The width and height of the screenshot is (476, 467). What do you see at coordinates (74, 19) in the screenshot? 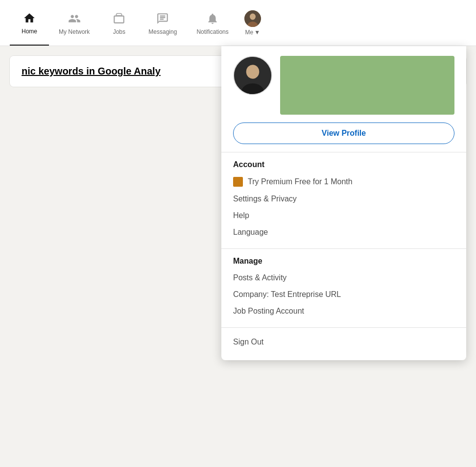
I see `my-network-icon` at bounding box center [74, 19].